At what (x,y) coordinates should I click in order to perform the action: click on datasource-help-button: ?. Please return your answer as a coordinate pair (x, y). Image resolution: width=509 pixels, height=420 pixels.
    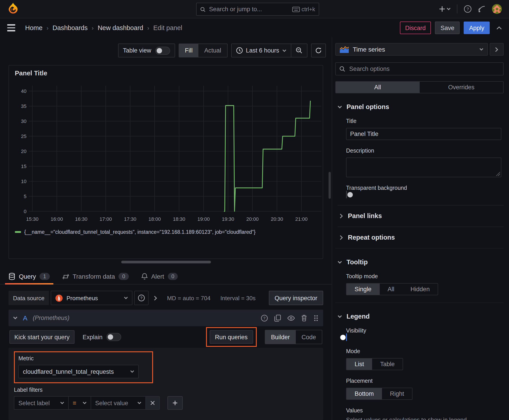
    Looking at the image, I should click on (141, 298).